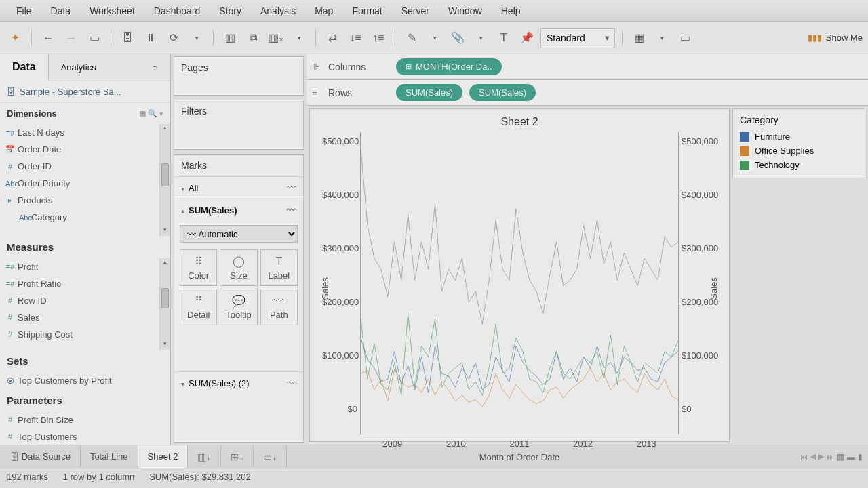 The image size is (868, 488). Describe the element at coordinates (276, 38) in the screenshot. I see `clear-icon: ▥ₓ` at that location.